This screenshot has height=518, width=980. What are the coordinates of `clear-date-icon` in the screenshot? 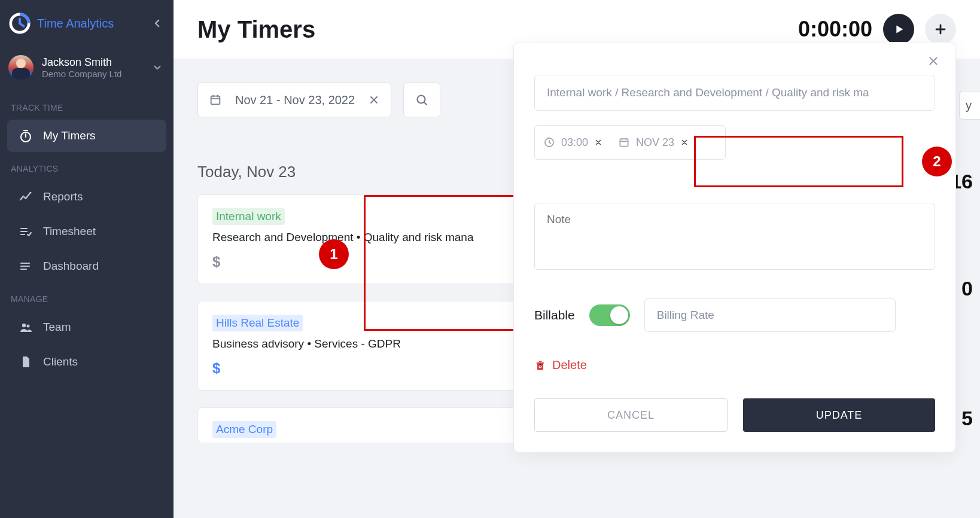 It's located at (374, 100).